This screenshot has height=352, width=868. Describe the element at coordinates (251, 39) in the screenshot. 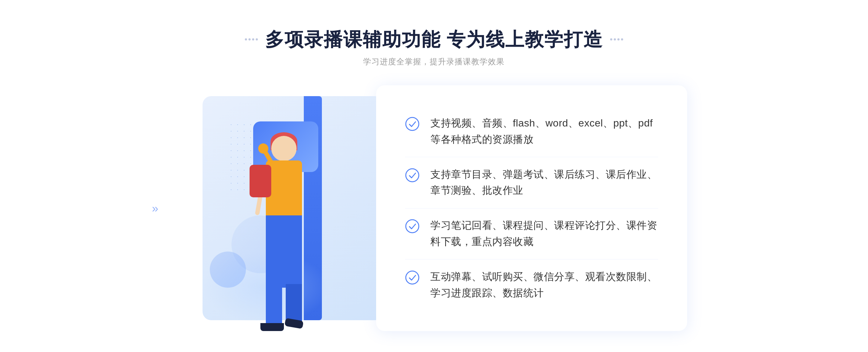

I see `title-dots-left` at that location.